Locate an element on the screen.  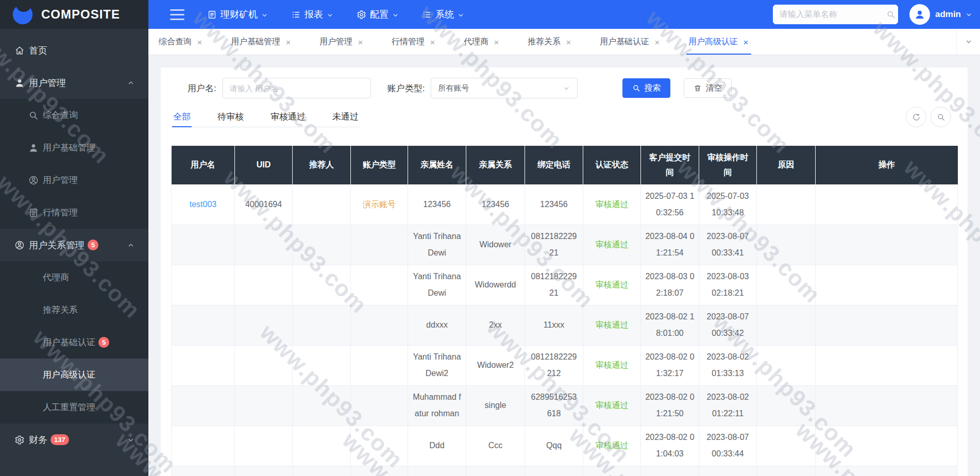
username-input is located at coordinates (297, 88).